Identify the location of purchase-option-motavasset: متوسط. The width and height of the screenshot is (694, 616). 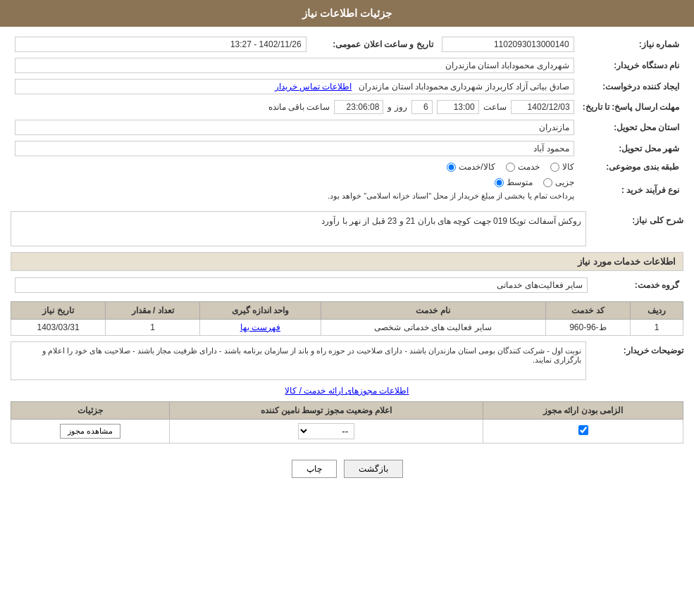
(514, 182).